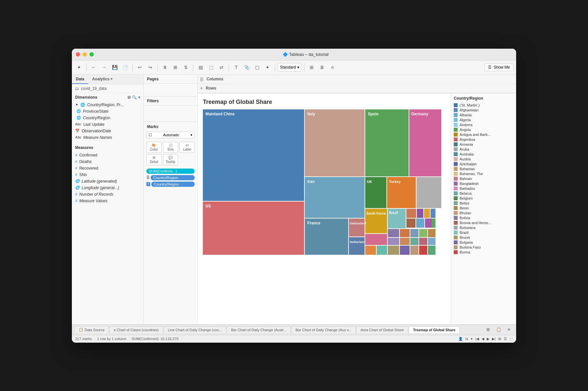 This screenshot has height=391, width=588. I want to click on dimension-last-update: Abc Last Update, so click(108, 124).